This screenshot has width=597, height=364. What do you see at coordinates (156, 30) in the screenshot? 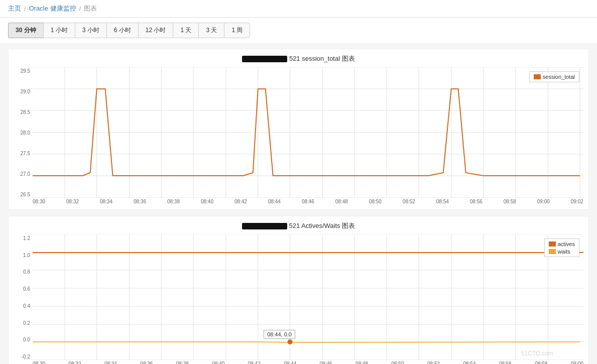
I see `time-btn-12h: 12 小时` at bounding box center [156, 30].